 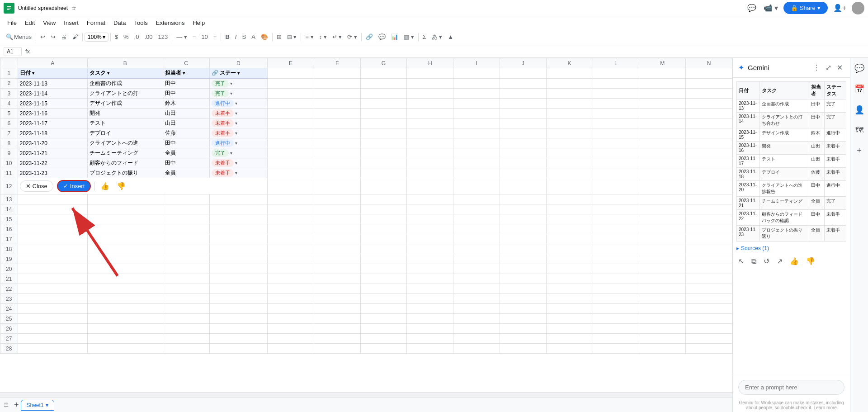 I want to click on gemini-refresh-button: ↺, so click(x=767, y=261).